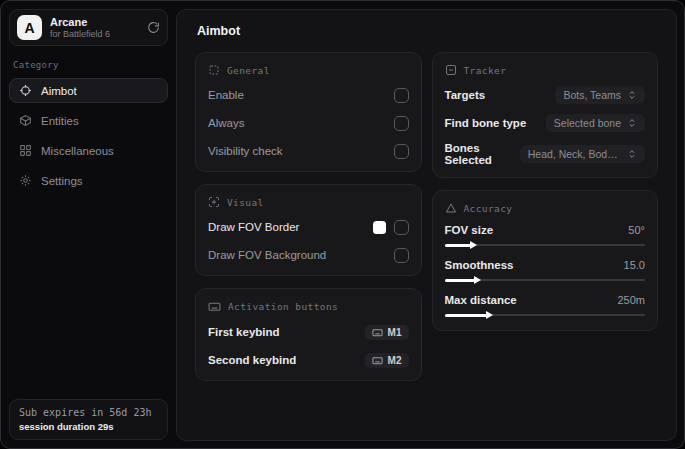  What do you see at coordinates (62, 181) in the screenshot?
I see `sidebar-item-label: Settings` at bounding box center [62, 181].